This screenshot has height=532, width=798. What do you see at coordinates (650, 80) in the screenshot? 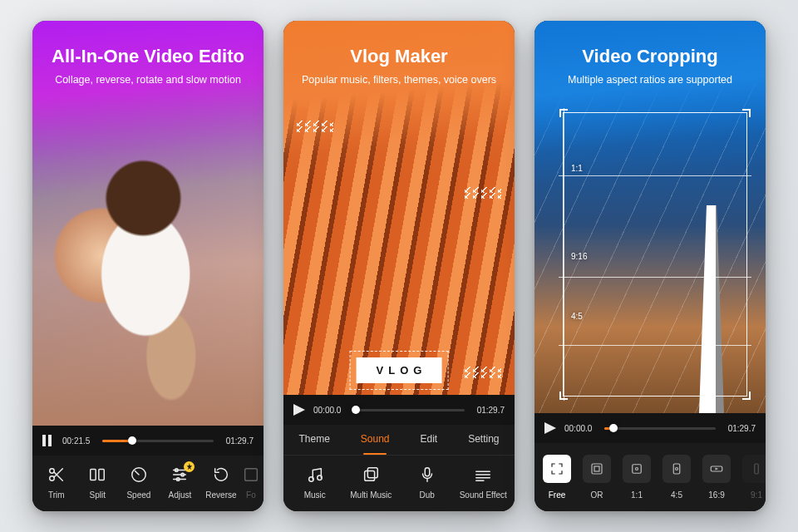
I see `hero-subtitle: Multiple aspect ratios are supported` at bounding box center [650, 80].